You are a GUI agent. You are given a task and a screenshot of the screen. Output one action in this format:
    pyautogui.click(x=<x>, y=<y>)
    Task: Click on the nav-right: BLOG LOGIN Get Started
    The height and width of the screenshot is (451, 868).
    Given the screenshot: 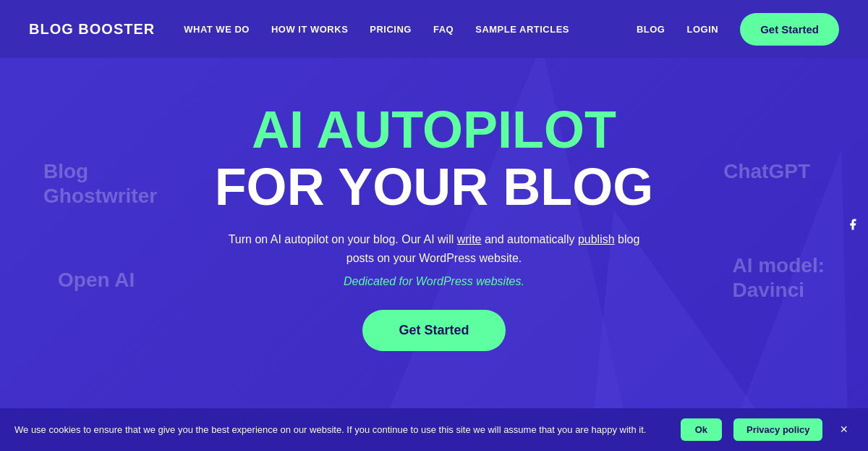 What is the action you would take?
    pyautogui.click(x=738, y=29)
    